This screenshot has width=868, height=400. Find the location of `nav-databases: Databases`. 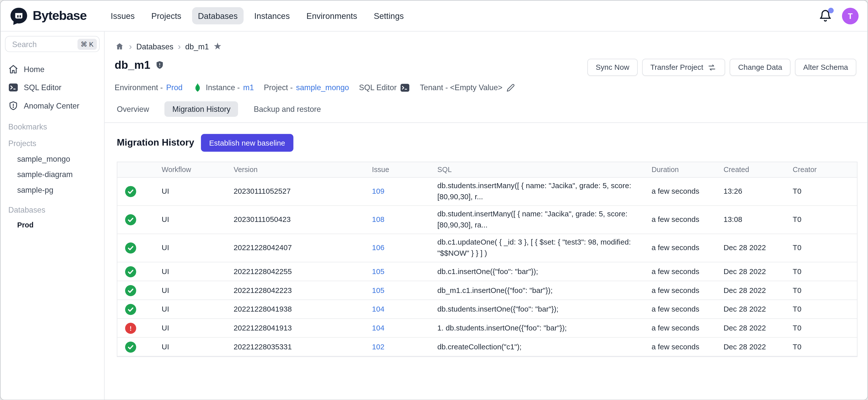

nav-databases: Databases is located at coordinates (218, 16).